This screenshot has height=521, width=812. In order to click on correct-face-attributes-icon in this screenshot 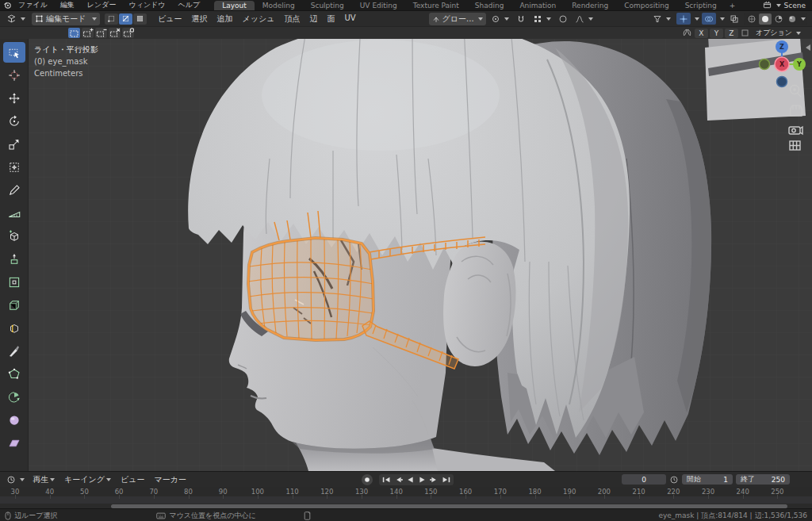, I will do `click(745, 33)`.